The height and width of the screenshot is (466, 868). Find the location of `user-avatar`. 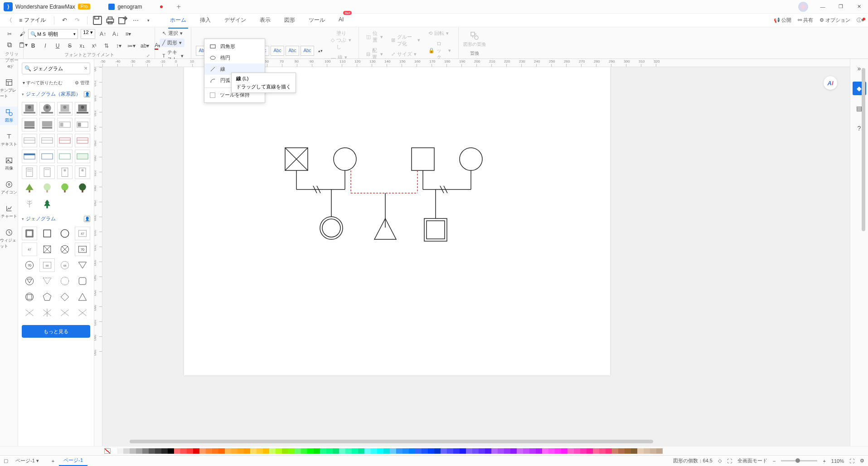

user-avatar is located at coordinates (803, 7).